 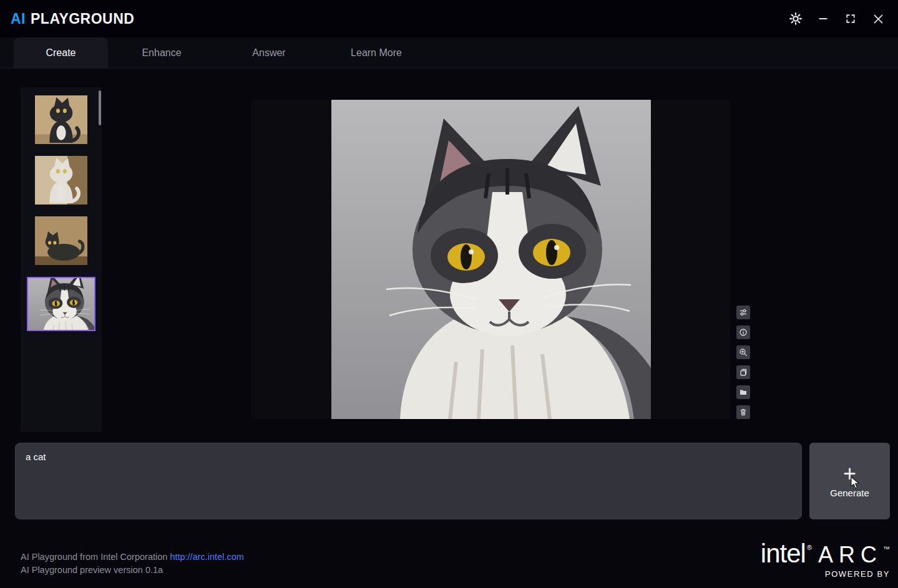 What do you see at coordinates (449, 19) in the screenshot?
I see `titlebar: AIPLAYGROUND` at bounding box center [449, 19].